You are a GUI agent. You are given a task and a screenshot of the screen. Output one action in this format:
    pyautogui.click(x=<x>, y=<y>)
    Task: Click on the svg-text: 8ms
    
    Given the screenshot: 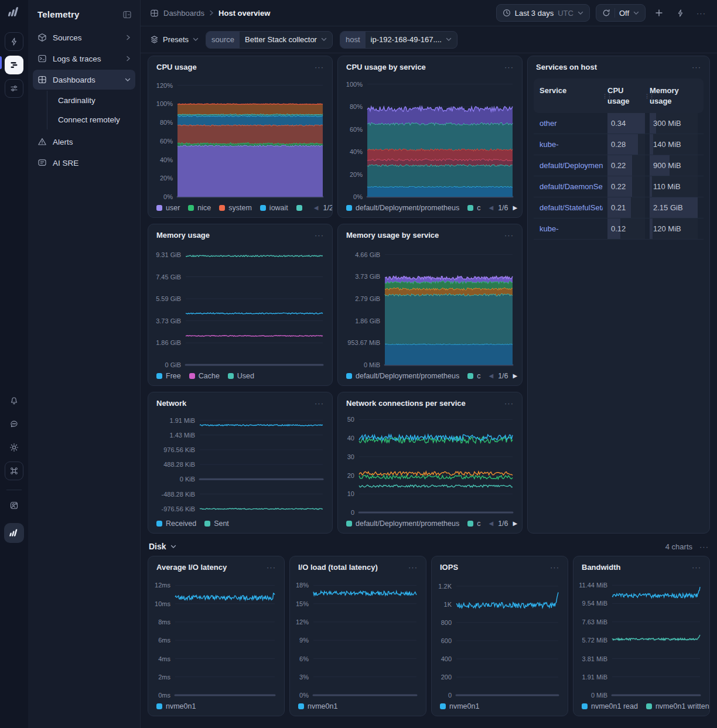 What is the action you would take?
    pyautogui.click(x=164, y=622)
    